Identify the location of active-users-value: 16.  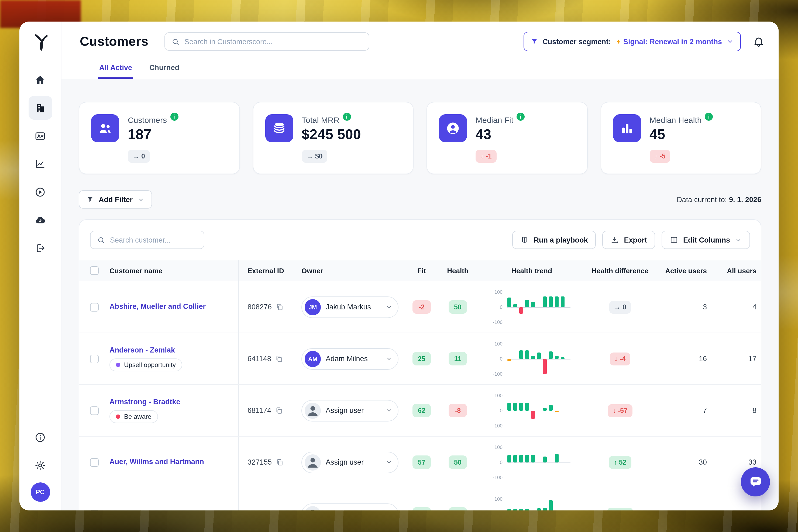
(703, 359).